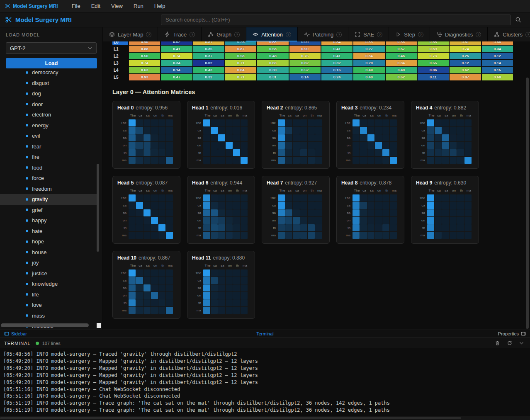  What do you see at coordinates (401, 56) in the screenshot?
I see `heatmap-cell: 0.46` at bounding box center [401, 56].